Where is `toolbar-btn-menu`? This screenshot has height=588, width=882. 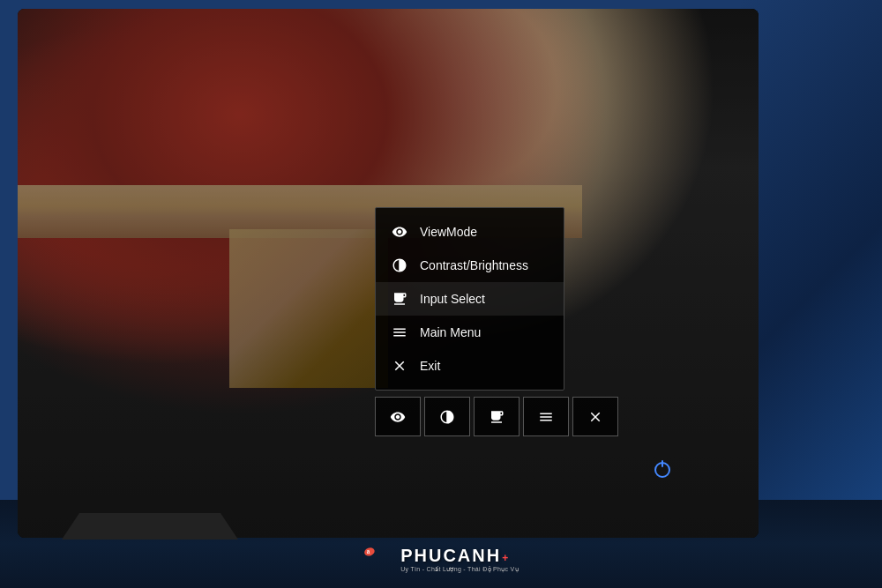 toolbar-btn-menu is located at coordinates (546, 416).